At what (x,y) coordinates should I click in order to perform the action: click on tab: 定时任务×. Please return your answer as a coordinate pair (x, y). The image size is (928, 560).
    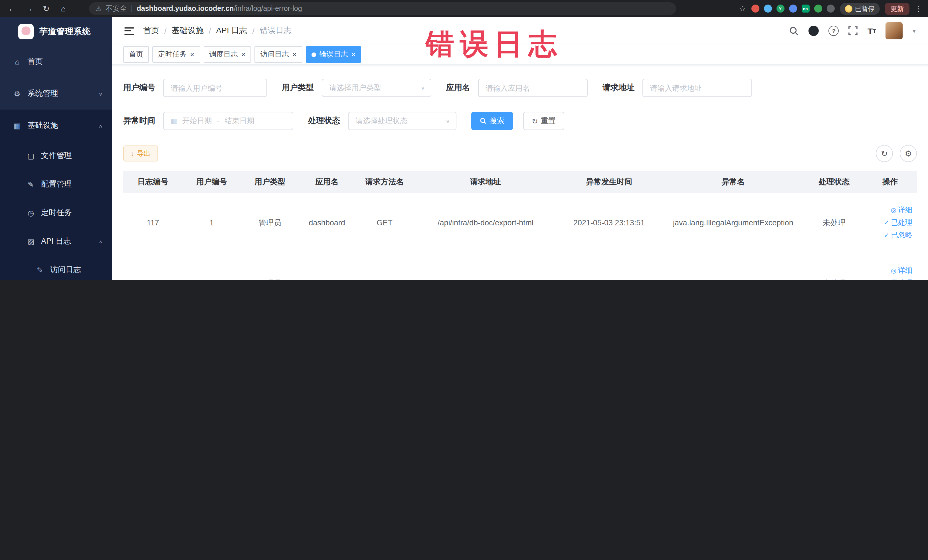
    Looking at the image, I should click on (176, 55).